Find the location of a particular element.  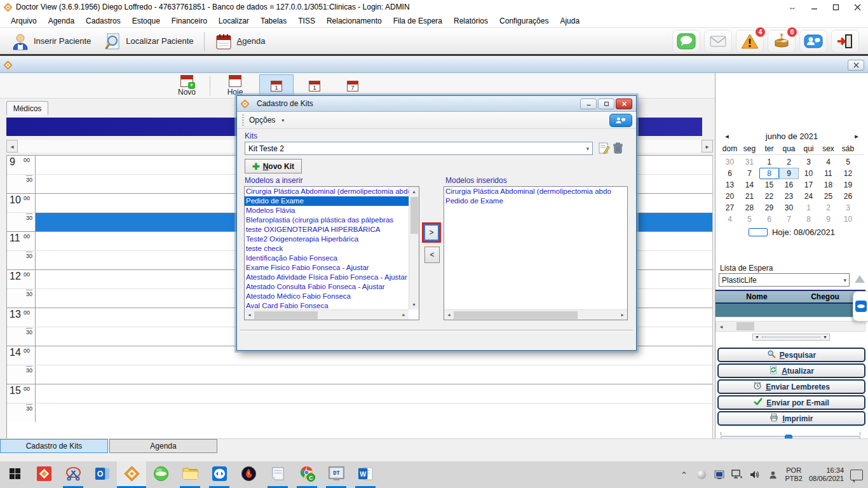

calendar-day: 21 is located at coordinates (750, 196).